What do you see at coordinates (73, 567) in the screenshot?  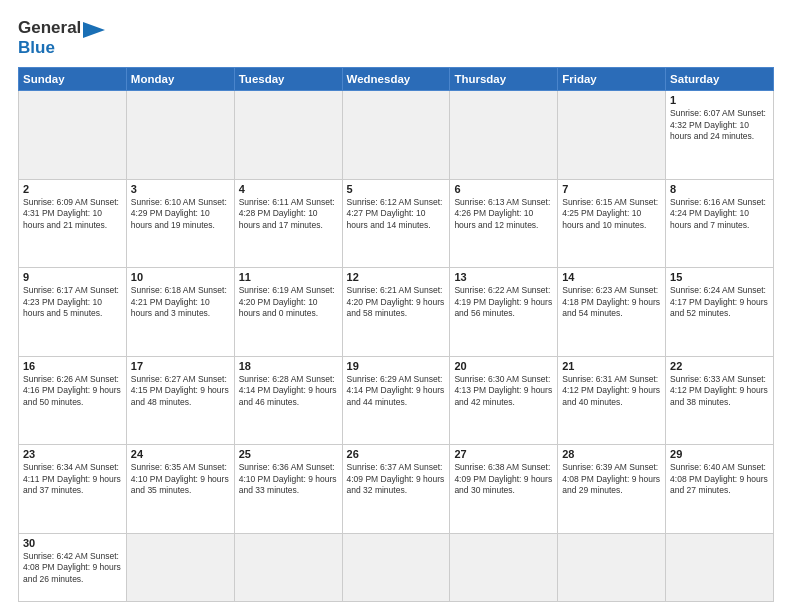 I see `calendar-day-cell: 30Sunrise: 6:42 AM Sunset: 4:08 PM Dayli…` at bounding box center [73, 567].